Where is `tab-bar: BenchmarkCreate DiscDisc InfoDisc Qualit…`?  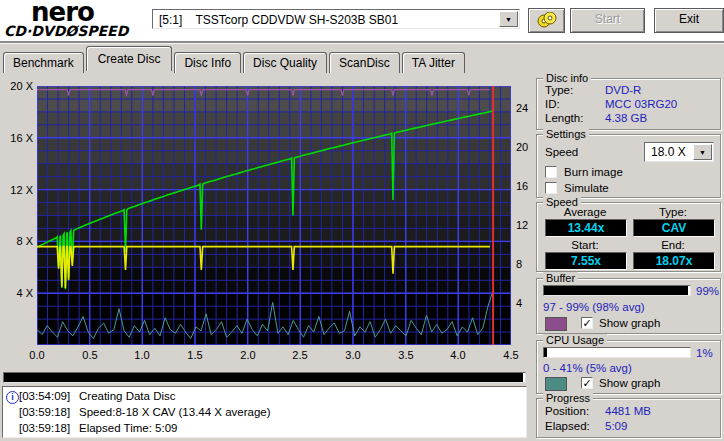 tab-bar: BenchmarkCreate DiscDisc InfoDisc Qualit… is located at coordinates (235, 58).